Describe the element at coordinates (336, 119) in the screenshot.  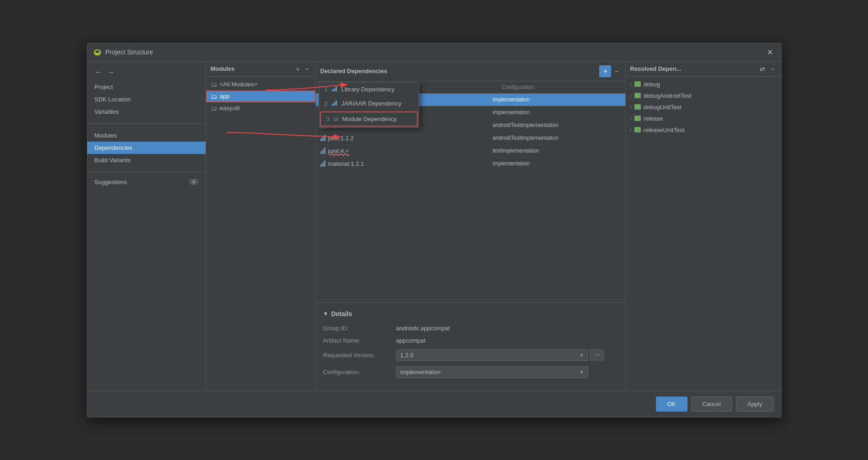
I see `module-dep-icon: 🗂` at that location.